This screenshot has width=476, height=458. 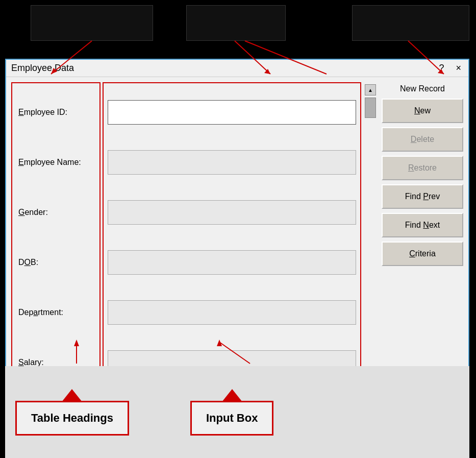 What do you see at coordinates (422, 139) in the screenshot?
I see `delete-btn-label: Delete` at bounding box center [422, 139].